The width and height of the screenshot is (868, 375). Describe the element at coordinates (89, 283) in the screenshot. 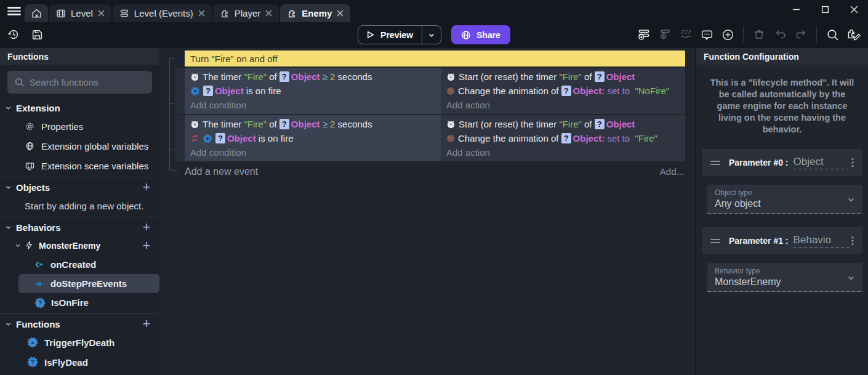

I see `sidebar-item-dostepprevents: doStepPreEvents` at that location.